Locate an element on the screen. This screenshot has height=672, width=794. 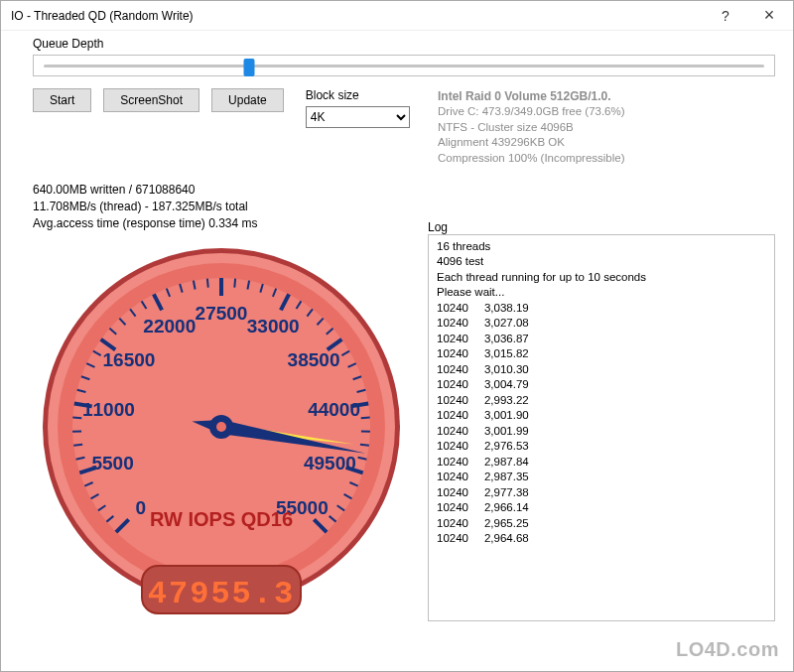
log-label: Log is located at coordinates (601, 227).